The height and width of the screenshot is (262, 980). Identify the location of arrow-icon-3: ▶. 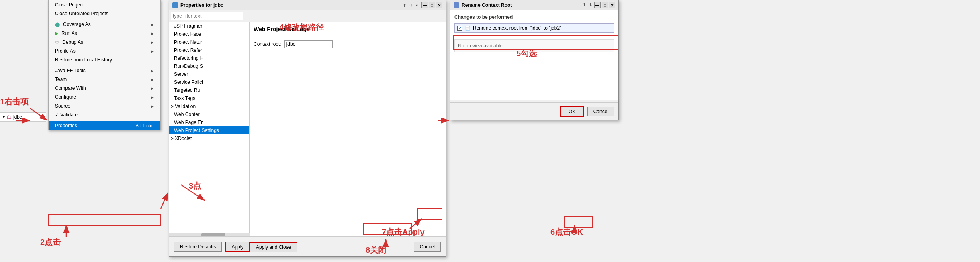
(152, 43).